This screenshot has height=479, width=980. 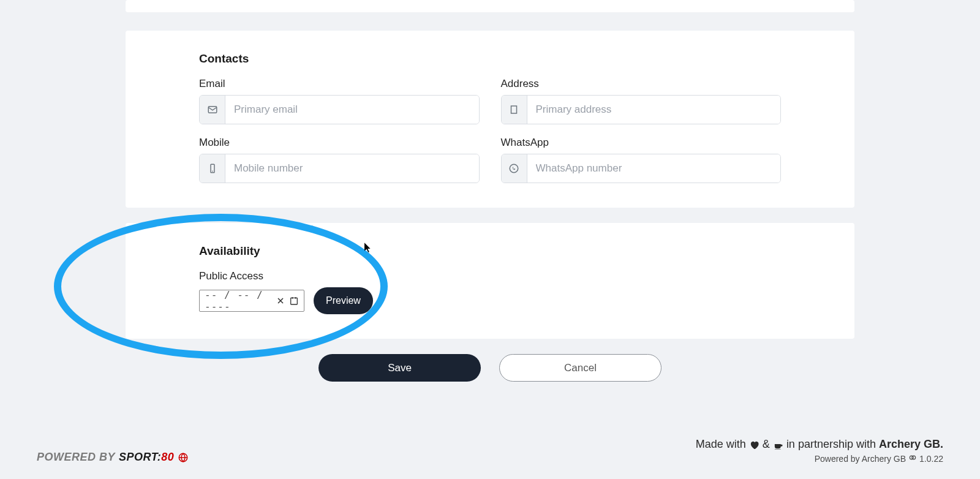 What do you see at coordinates (168, 457) in the screenshot?
I see `eighty-text: 80` at bounding box center [168, 457].